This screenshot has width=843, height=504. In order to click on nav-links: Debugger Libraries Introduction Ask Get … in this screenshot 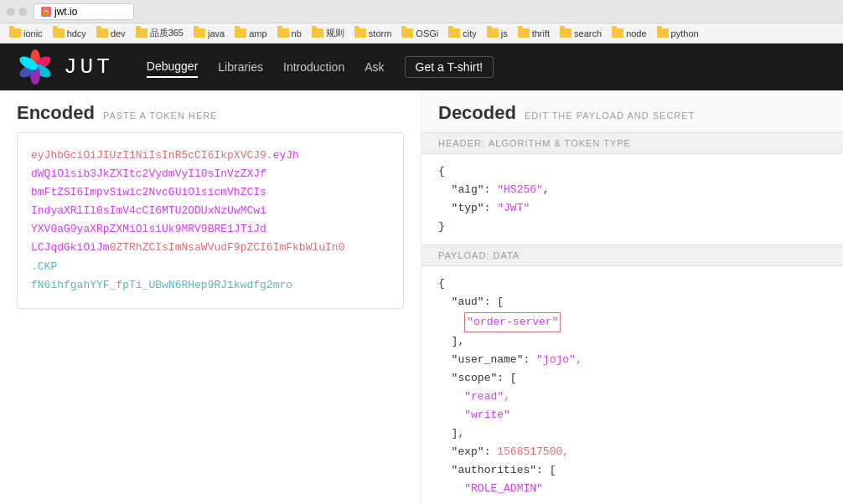, I will do `click(320, 67)`.